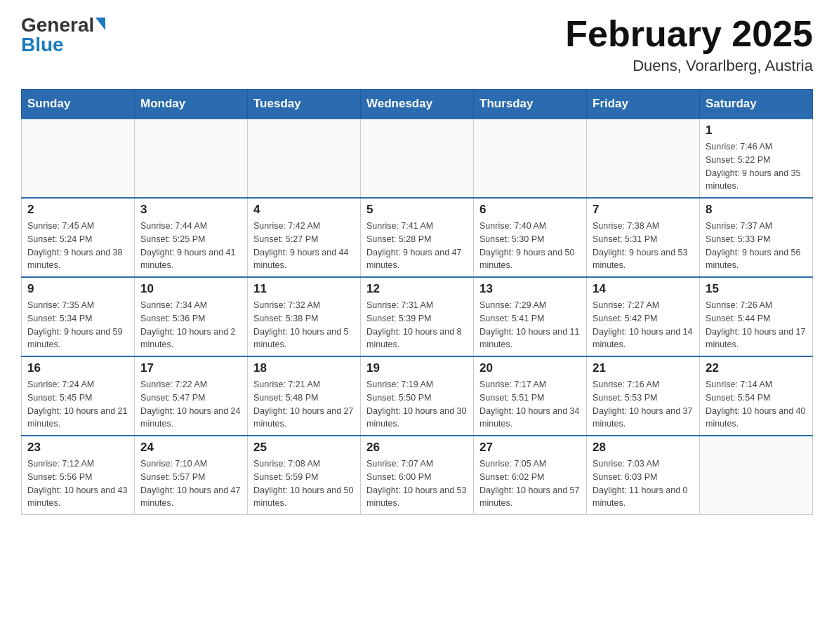 The height and width of the screenshot is (644, 834). Describe the element at coordinates (304, 368) in the screenshot. I see `day-number: 18` at that location.